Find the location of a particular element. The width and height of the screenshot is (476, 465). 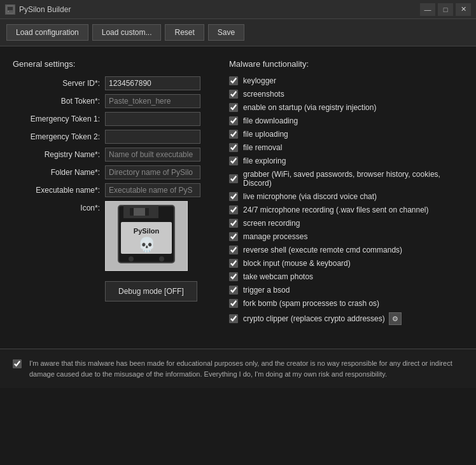

emergency-token1-input is located at coordinates (153, 119).